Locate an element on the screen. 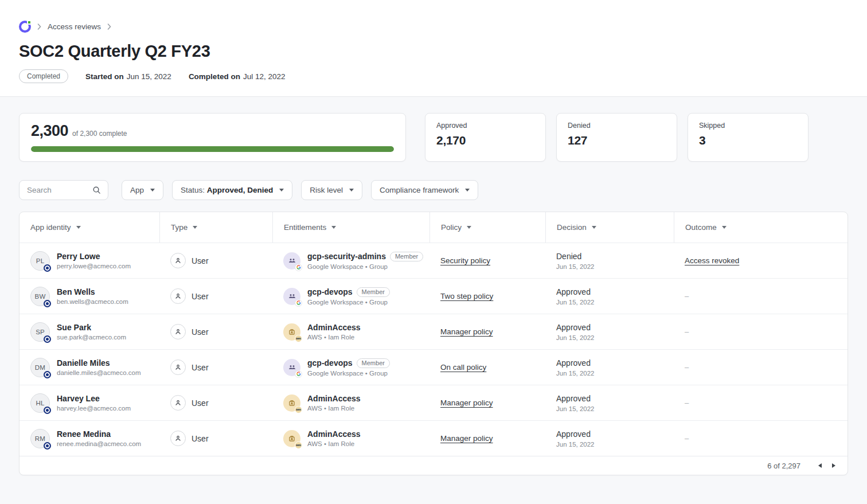 Image resolution: width=867 pixels, height=504 pixels. member-badge: Member is located at coordinates (373, 364).